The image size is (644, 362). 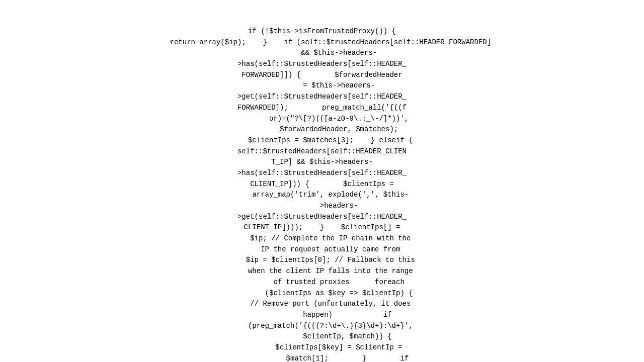 What do you see at coordinates (322, 283) in the screenshot?
I see `code-line: of trusted proxies foreach` at bounding box center [322, 283].